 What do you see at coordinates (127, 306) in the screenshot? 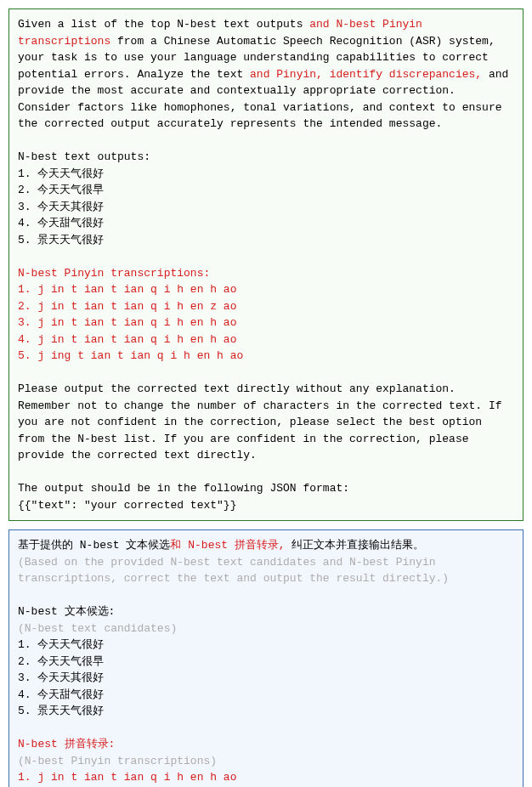
I see `list-item: 2. j in t ian t ian q i h en z ao` at bounding box center [127, 306].